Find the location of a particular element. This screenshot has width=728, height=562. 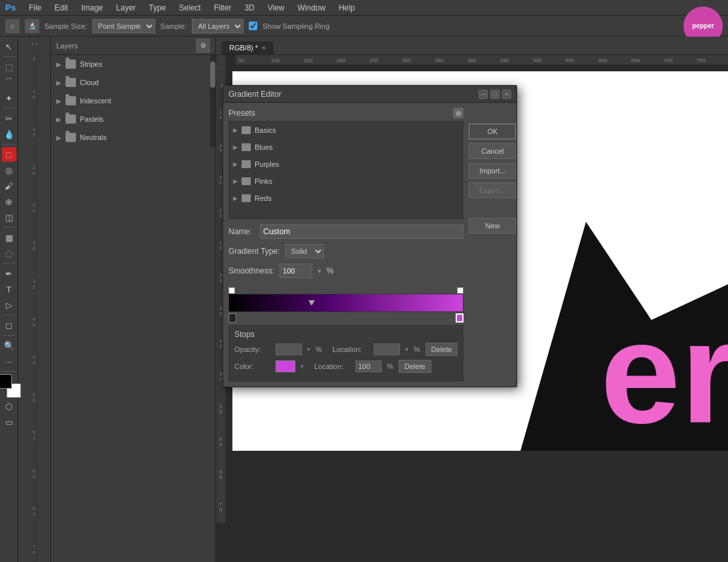

app-logo: Ps is located at coordinates (10, 8).